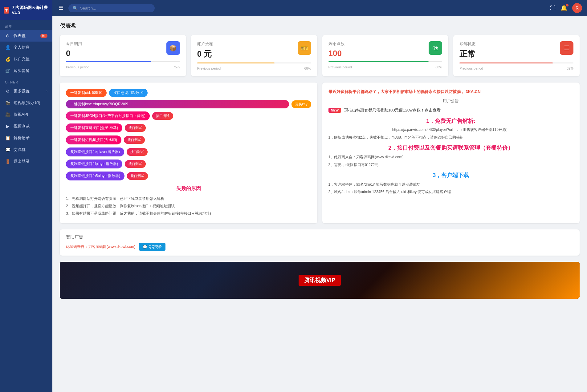  Describe the element at coordinates (26, 91) in the screenshot. I see `sidebar-item-more-settings: ⚙ 更多设置 ›` at that location.